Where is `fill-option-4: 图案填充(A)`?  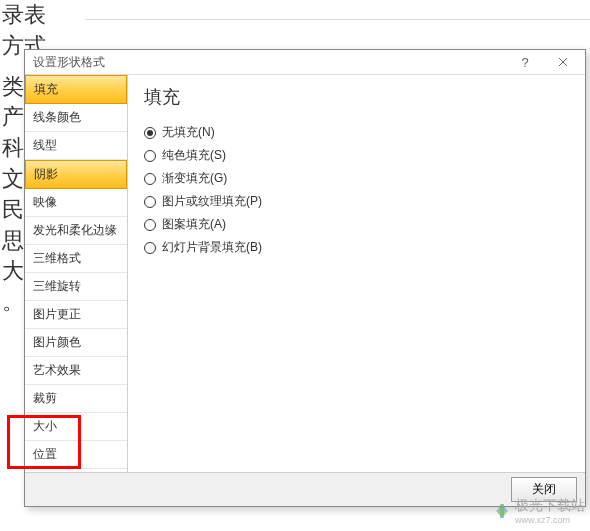
fill-option-4: 图案填充(A) is located at coordinates (356, 224).